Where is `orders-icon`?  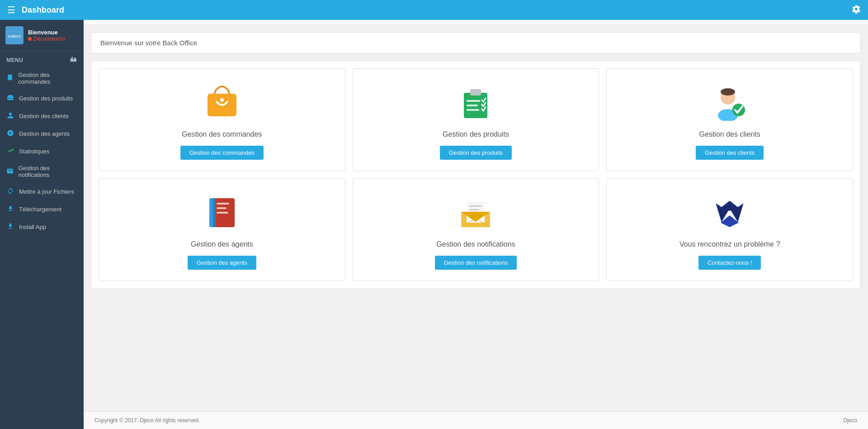 orders-icon is located at coordinates (10, 79).